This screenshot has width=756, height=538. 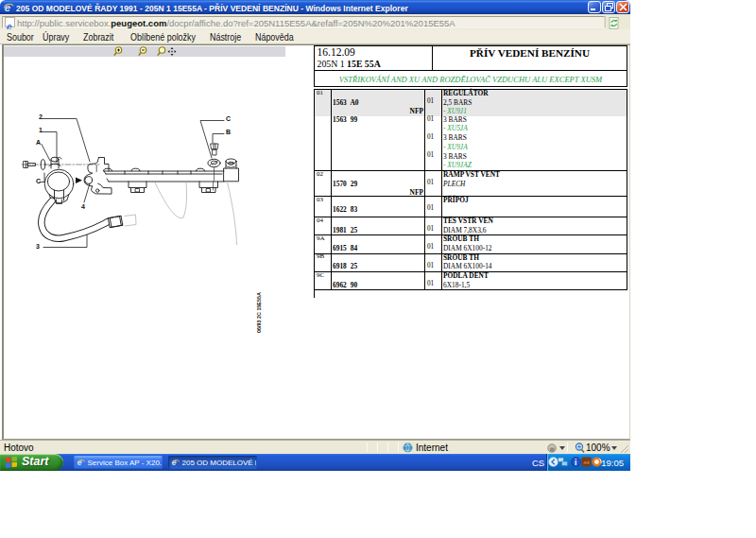 I want to click on parts-row-9B: 9BŠROUB TH6918 2501DIAM 6X100-14, so click(x=471, y=263).